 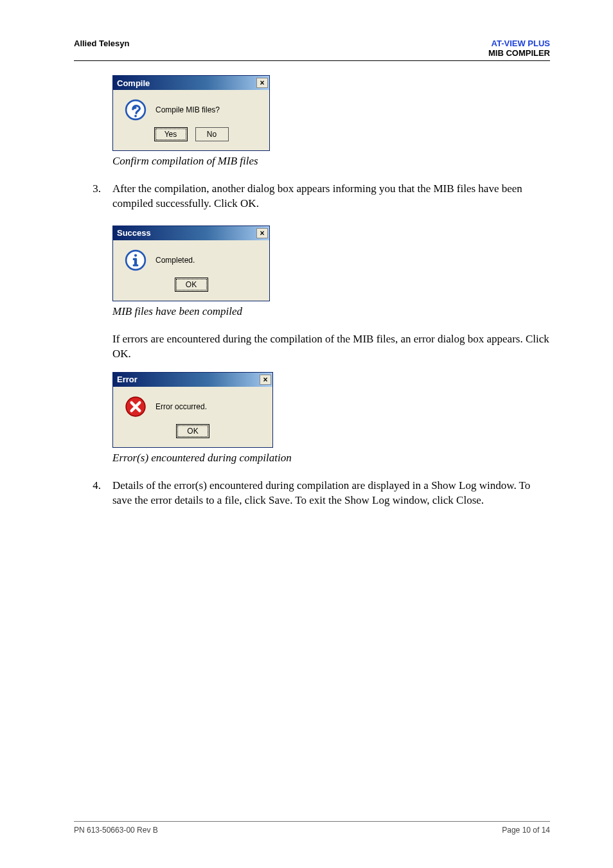 What do you see at coordinates (312, 60) in the screenshot?
I see `header-rule` at bounding box center [312, 60].